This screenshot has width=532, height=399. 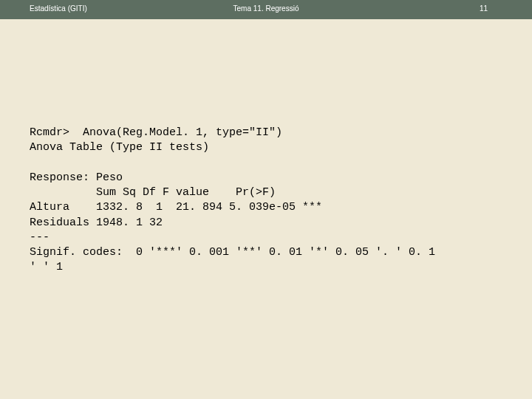 What do you see at coordinates (96, 223) in the screenshot?
I see `code-line: Residuals 1948. 1 32` at bounding box center [96, 223].